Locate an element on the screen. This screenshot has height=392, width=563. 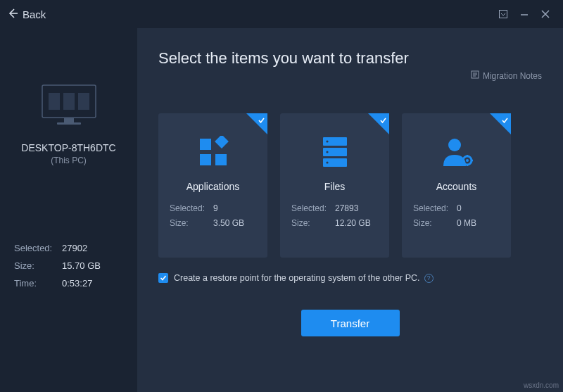
card-title: Accounts is located at coordinates (456, 186).